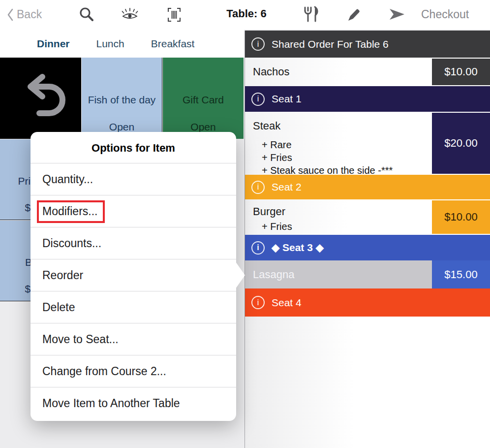  Describe the element at coordinates (354, 15) in the screenshot. I see `pencil-icon` at that location.